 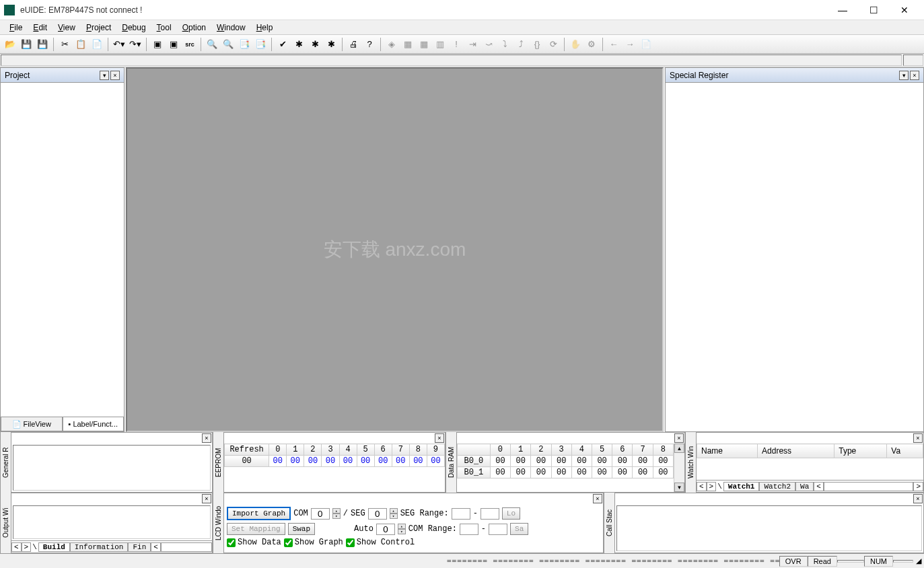 What do you see at coordinates (283, 44) in the screenshot?
I see `bp1-icon: ✔` at bounding box center [283, 44].